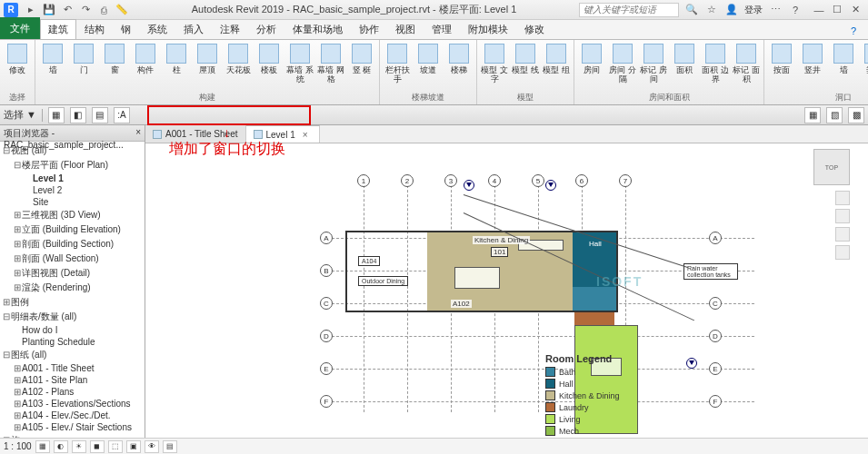  What do you see at coordinates (834, 115) in the screenshot?
I see `opt-btn-6: ▧` at bounding box center [834, 115].